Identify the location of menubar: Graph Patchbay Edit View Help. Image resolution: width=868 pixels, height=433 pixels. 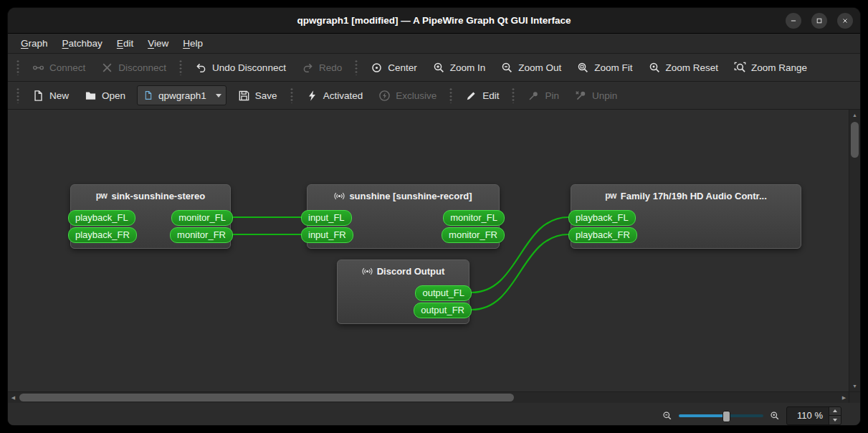
(434, 44).